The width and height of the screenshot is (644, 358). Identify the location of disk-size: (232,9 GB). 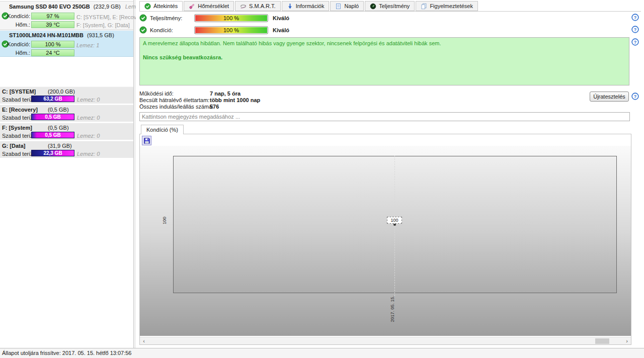
(107, 7).